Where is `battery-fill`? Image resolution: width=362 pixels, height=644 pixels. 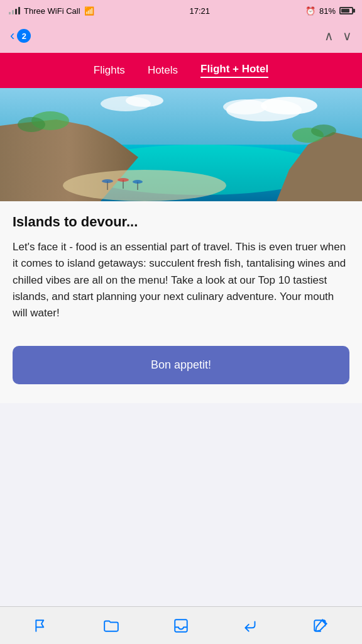 battery-fill is located at coordinates (346, 11).